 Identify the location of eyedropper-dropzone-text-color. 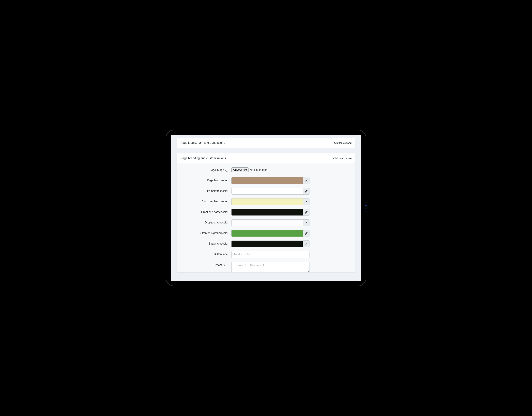
(306, 223).